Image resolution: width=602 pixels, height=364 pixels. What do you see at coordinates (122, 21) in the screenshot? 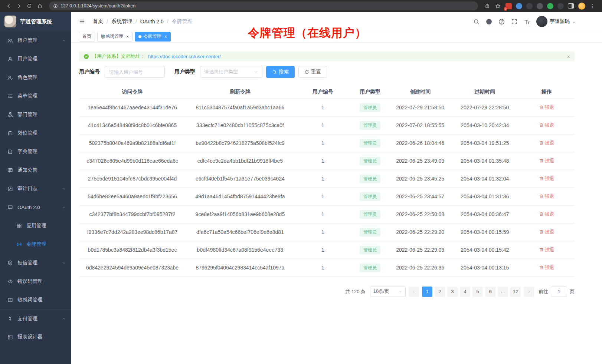
I see `breadcrumb-item: 系统管理` at bounding box center [122, 21].